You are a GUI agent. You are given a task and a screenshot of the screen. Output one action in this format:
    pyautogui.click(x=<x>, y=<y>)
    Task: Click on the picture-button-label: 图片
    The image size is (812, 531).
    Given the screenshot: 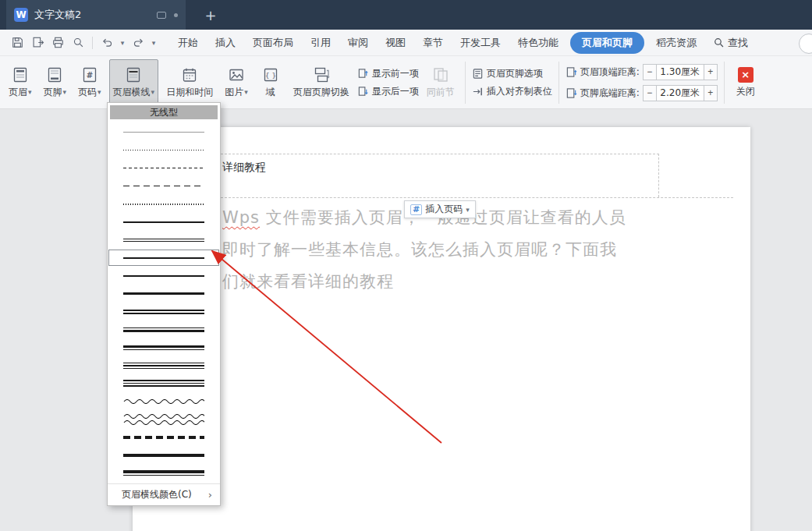 What is the action you would take?
    pyautogui.click(x=234, y=92)
    